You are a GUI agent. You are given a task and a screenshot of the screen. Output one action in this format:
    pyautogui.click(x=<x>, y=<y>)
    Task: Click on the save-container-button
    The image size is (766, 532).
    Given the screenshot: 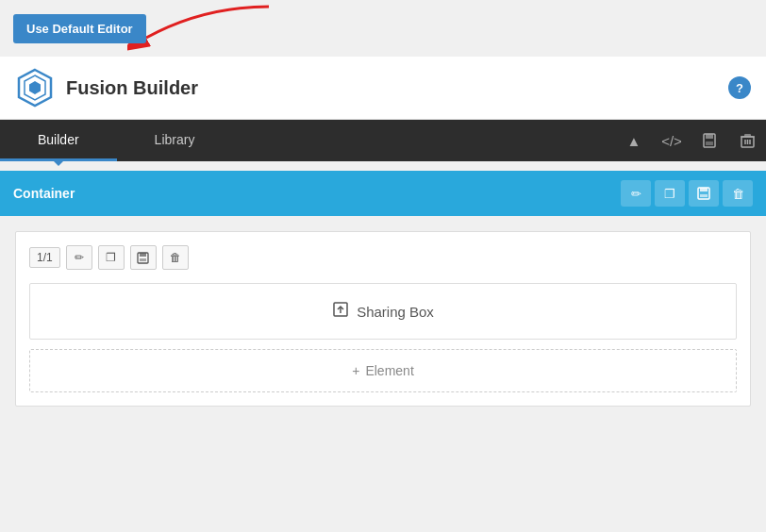 What is the action you would take?
    pyautogui.click(x=704, y=193)
    